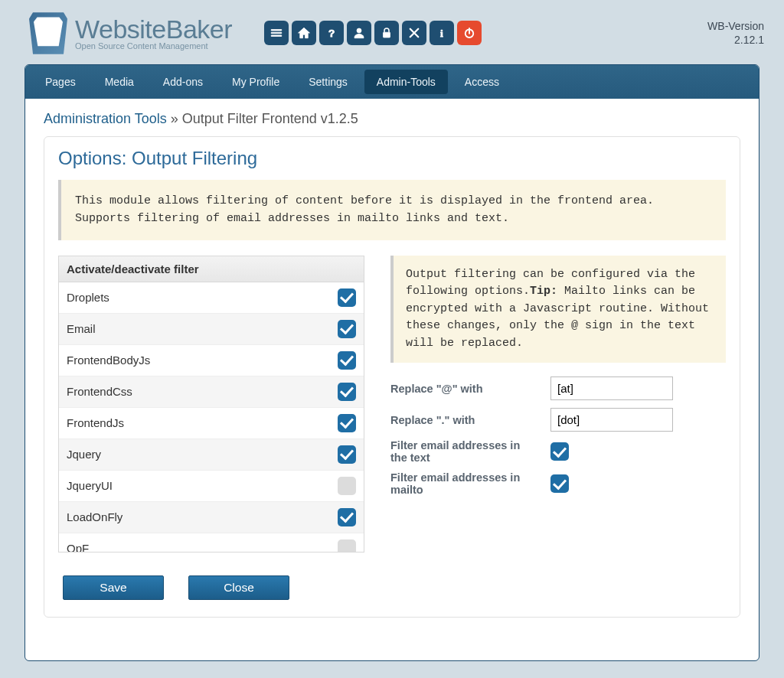 This screenshot has width=784, height=678. What do you see at coordinates (332, 33) in the screenshot?
I see `help-icon: ?` at bounding box center [332, 33].